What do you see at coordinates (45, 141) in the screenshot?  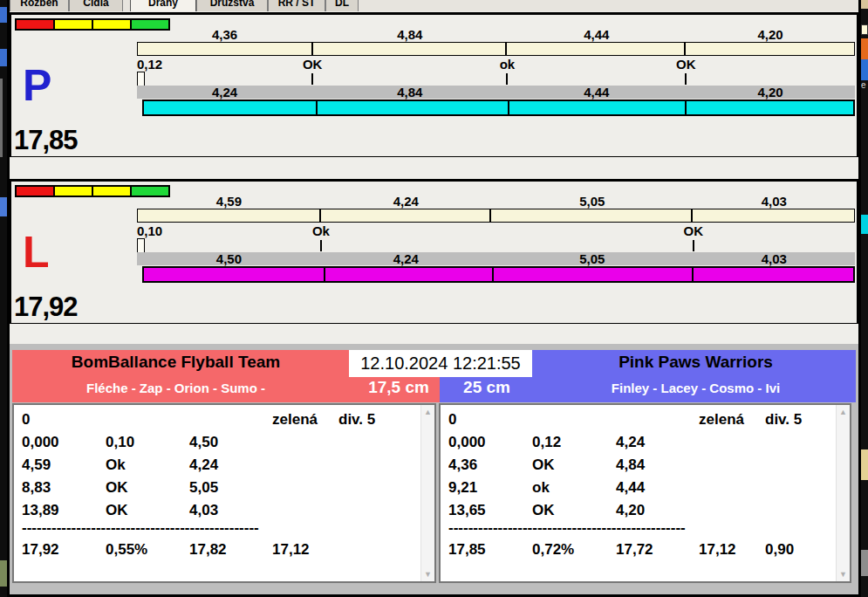 I see `lane-total-time: 17,85` at bounding box center [45, 141].